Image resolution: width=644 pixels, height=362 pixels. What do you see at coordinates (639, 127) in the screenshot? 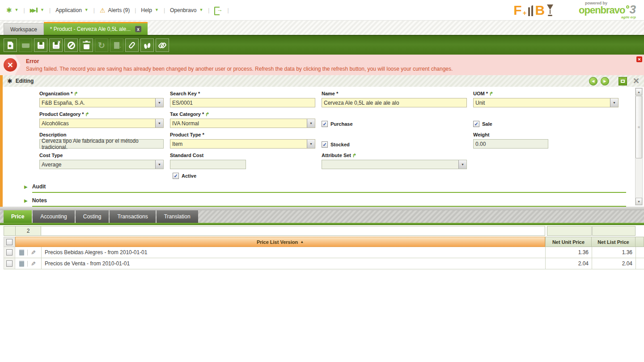
I see `scrollbar-thumb: ≡` at bounding box center [639, 127].